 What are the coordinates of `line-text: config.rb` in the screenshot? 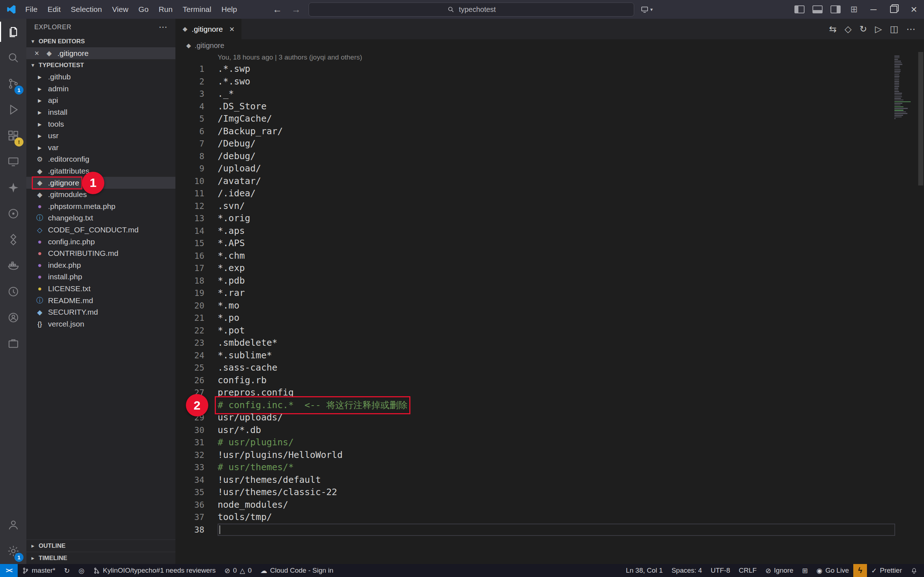 It's located at (242, 381).